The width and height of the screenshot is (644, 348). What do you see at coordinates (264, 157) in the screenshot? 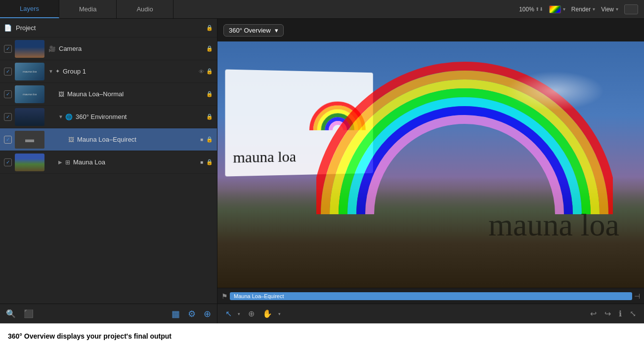
I see `scene-text-panel: mauna loa` at bounding box center [264, 157].